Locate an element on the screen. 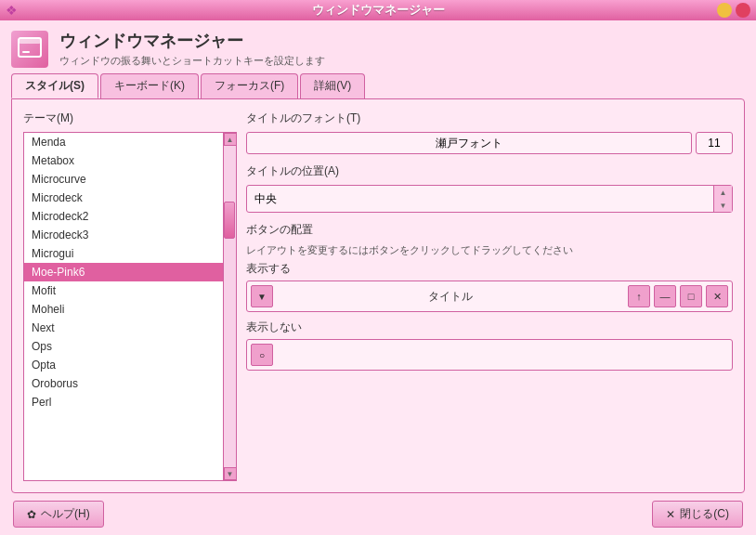 This screenshot has height=535, width=756. list-item: Microgui is located at coordinates (124, 254).